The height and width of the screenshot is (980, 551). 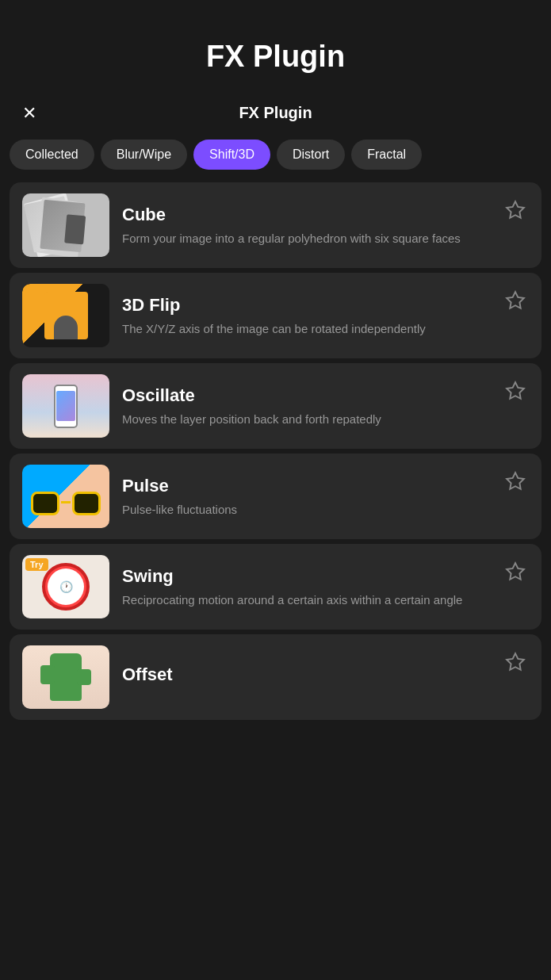 I want to click on plugin-info-oscillate: Oscillate Moves the layer position back …, so click(x=306, y=406).